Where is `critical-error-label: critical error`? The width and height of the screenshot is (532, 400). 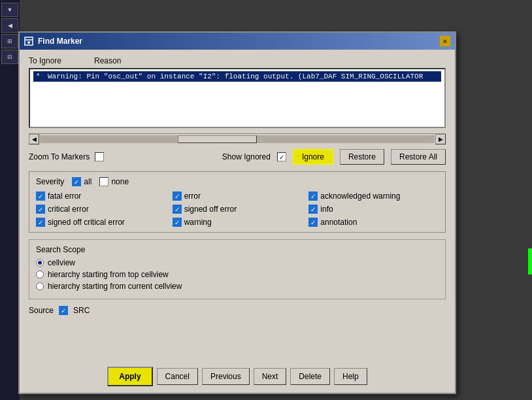
critical-error-label: critical error is located at coordinates (68, 209).